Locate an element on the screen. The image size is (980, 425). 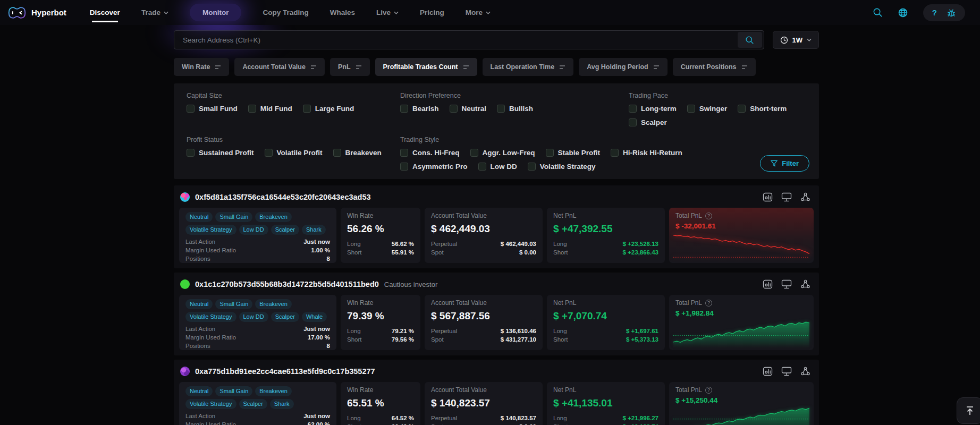
search-submit-button is located at coordinates (750, 40).